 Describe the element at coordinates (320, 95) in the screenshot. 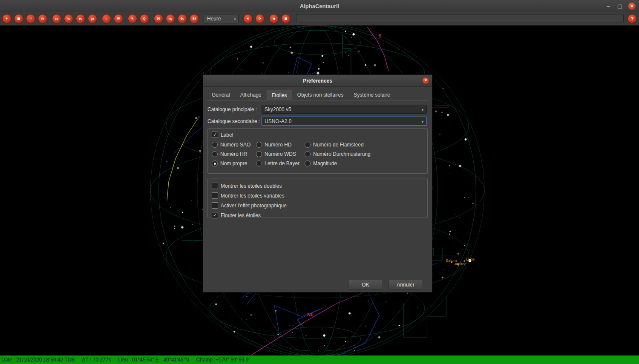

I see `tab-objets-non-stellaires: Objets non stellaires` at that location.